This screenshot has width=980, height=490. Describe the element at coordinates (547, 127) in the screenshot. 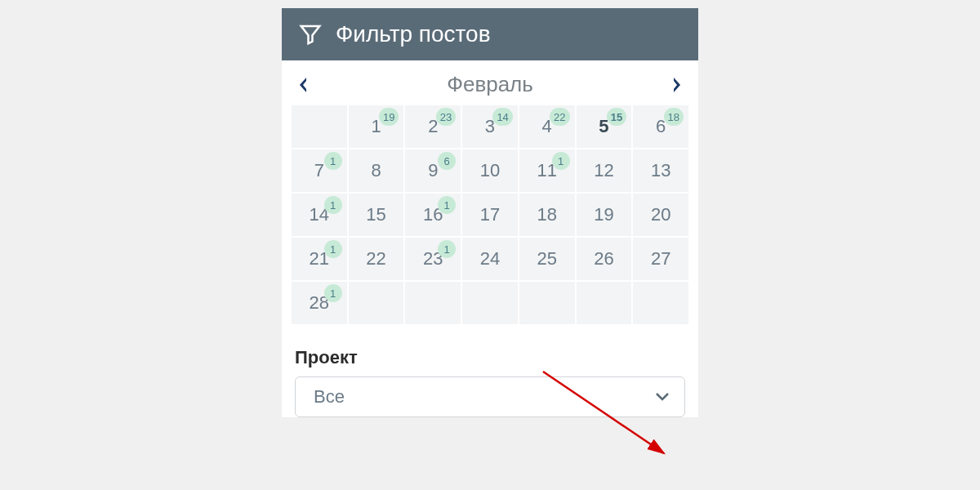

I see `calendar-day: 422` at that location.